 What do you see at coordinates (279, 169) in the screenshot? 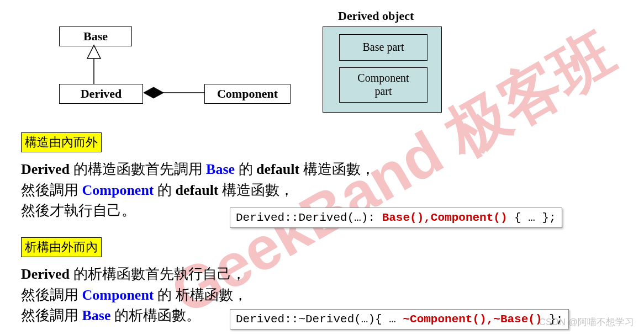
I see `s1-l1-default: default` at bounding box center [279, 169].